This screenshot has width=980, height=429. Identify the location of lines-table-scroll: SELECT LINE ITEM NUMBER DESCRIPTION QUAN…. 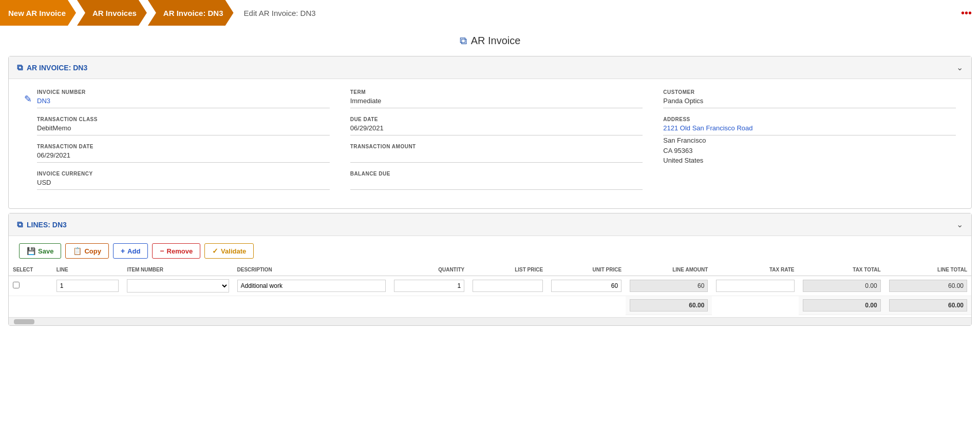
(490, 289).